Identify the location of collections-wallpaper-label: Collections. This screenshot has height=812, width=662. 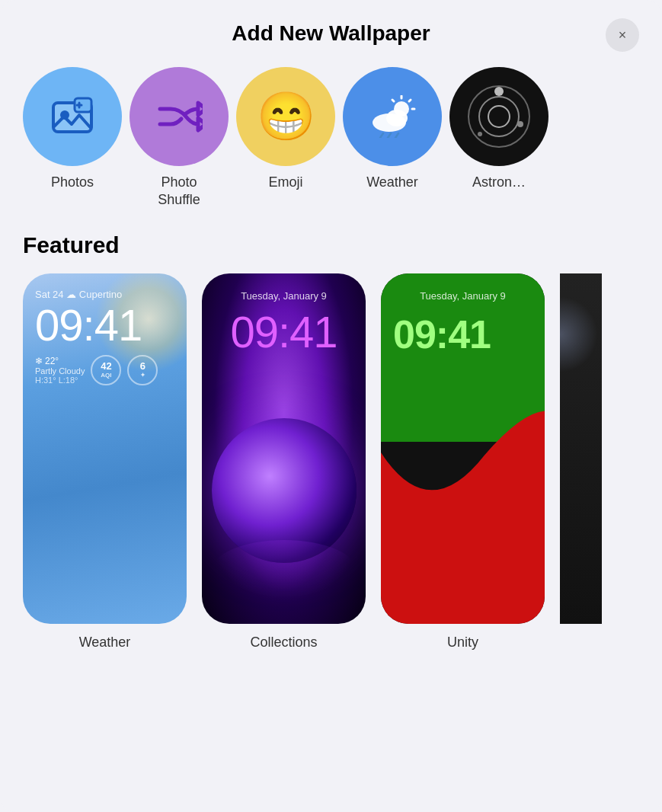
(283, 643).